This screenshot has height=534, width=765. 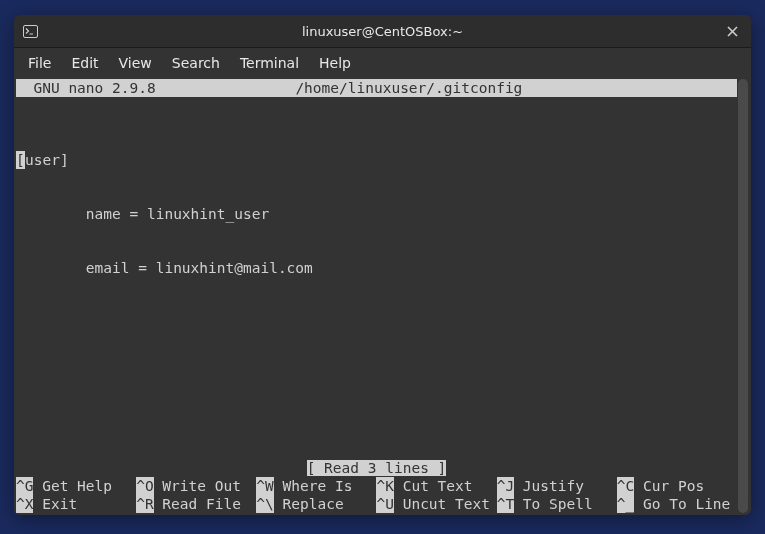 I want to click on nano-app-label: GNU nano 2.9.8, so click(x=86, y=88).